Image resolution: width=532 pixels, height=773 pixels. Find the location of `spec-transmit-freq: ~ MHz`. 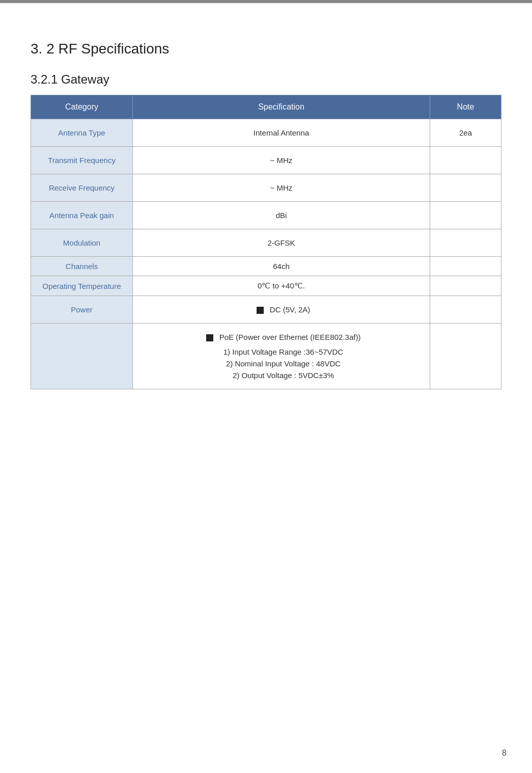

spec-transmit-freq: ~ MHz is located at coordinates (282, 161).